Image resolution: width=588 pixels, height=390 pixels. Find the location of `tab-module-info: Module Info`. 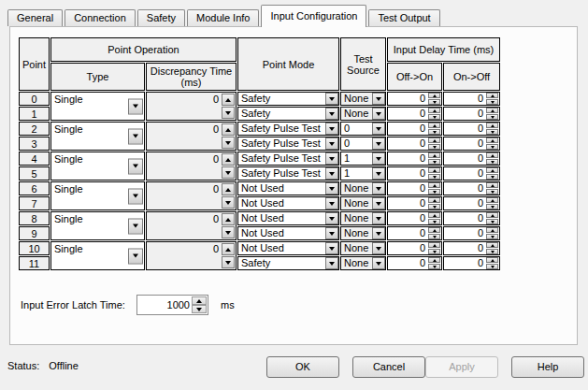

tab-module-info: Module Info is located at coordinates (222, 18).